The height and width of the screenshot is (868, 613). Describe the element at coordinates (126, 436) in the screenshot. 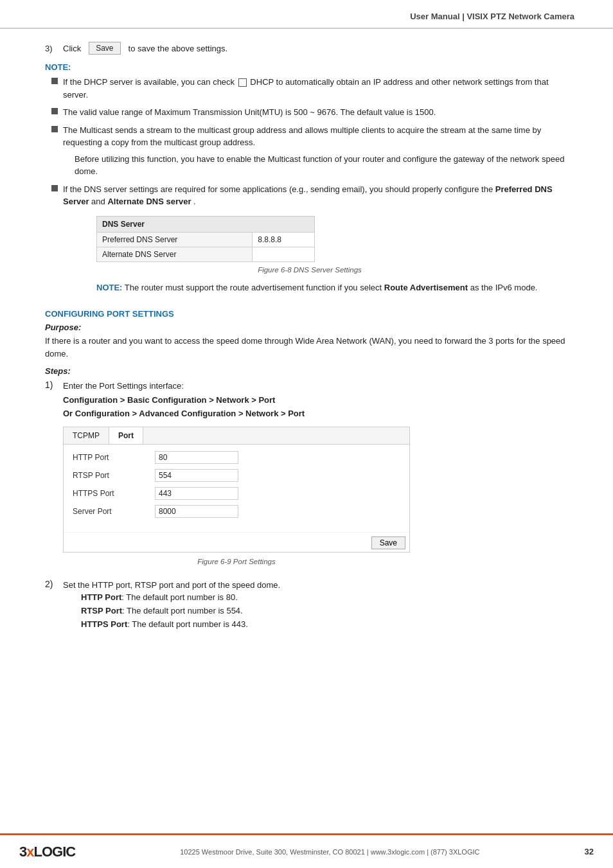

I see `port-tab-port: Port` at that location.